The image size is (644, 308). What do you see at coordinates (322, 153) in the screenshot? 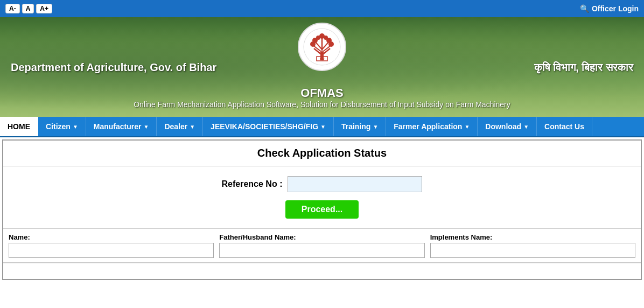
I see `section-title: Check Application Status` at bounding box center [322, 153].